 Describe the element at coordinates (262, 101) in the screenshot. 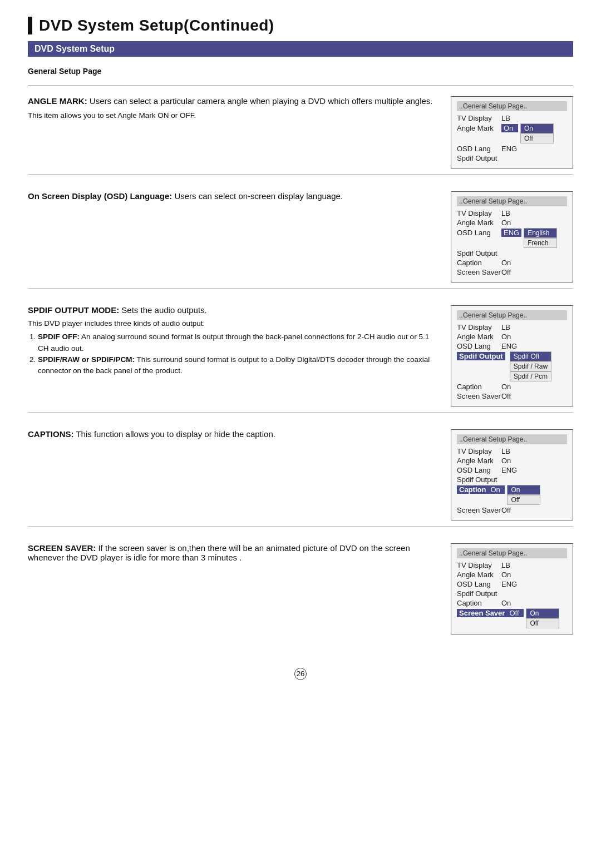

I see `angle-mark-description: Users can select a particular camera ang…` at that location.